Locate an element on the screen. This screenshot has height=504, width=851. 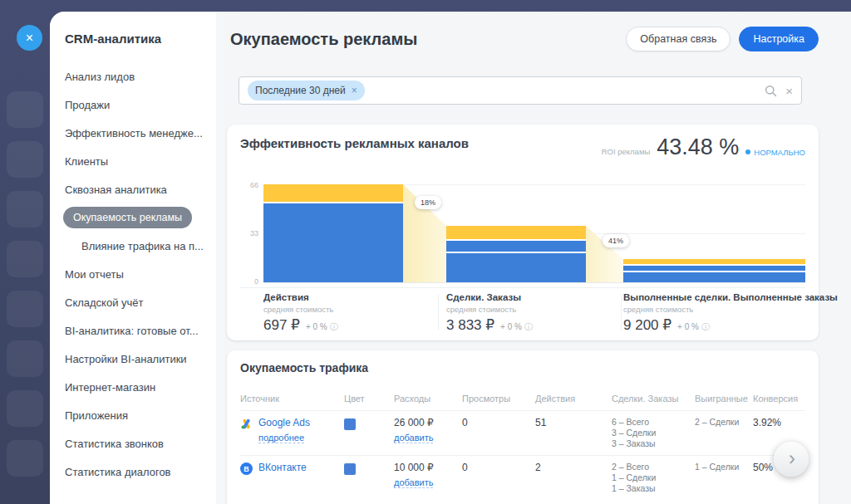
sidebar-item-leads-analysis: Анализ лидов is located at coordinates (140, 76).